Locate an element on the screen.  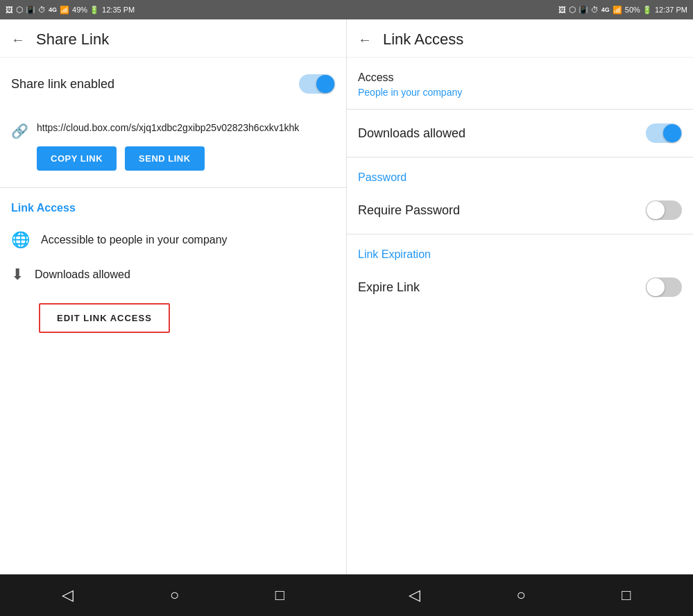
nav-back-left: ◁ is located at coordinates (68, 595).